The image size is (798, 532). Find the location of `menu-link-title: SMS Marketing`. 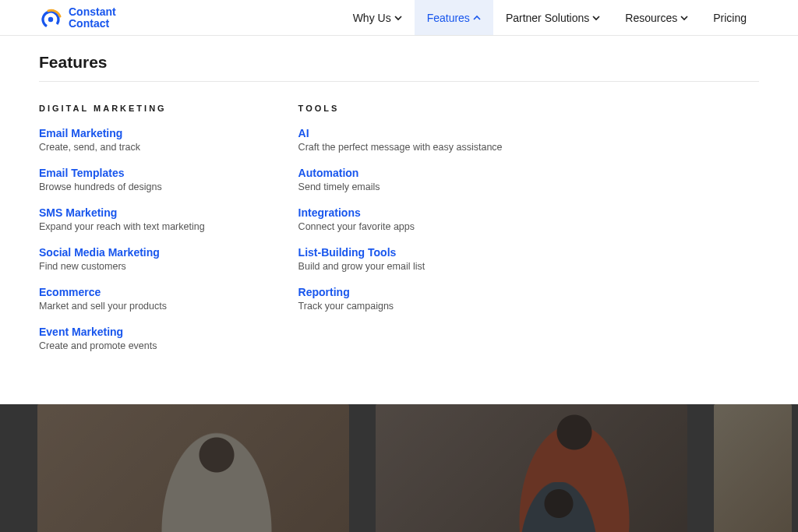

menu-link-title: SMS Marketing is located at coordinates (122, 213).